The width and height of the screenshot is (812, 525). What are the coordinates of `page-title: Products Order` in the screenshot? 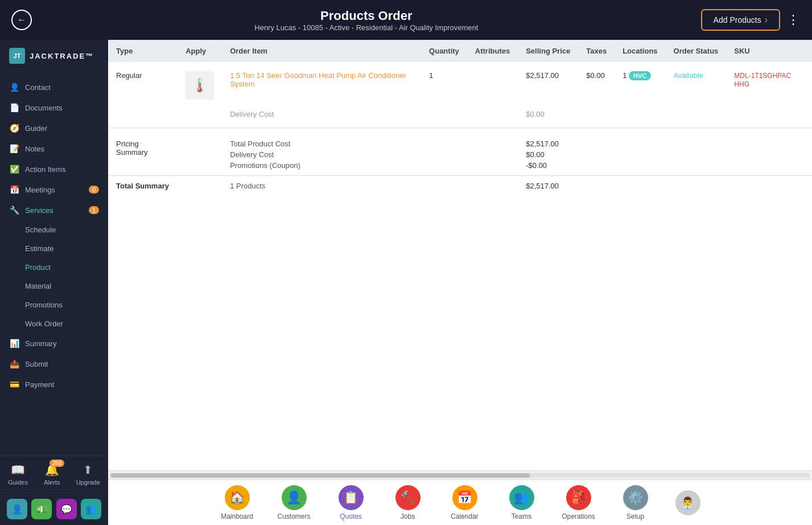 It's located at (366, 16).